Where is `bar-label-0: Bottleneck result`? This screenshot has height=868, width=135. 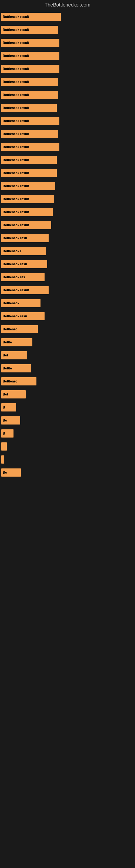
bar-label-0: Bottleneck result is located at coordinates (16, 17).